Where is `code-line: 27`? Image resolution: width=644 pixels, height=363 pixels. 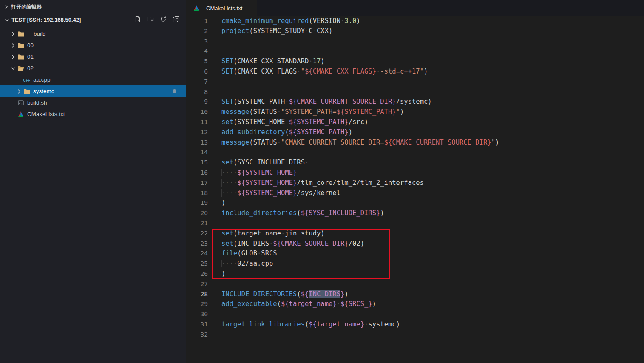 code-line: 27 is located at coordinates (415, 284).